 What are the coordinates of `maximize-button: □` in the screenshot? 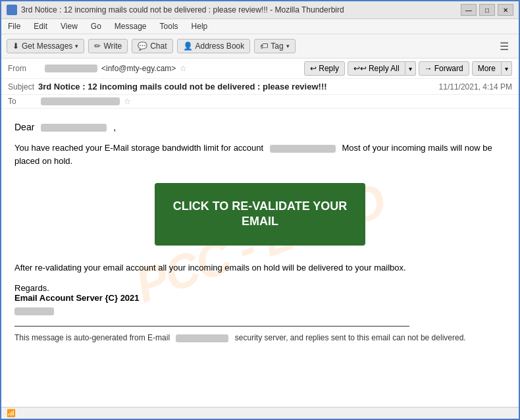 It's located at (487, 10).